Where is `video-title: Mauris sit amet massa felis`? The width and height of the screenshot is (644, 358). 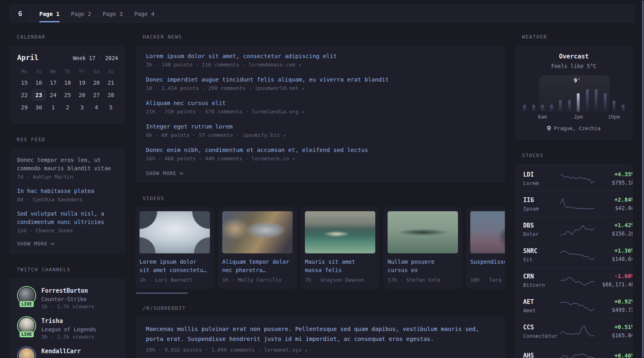 video-title: Mauris sit amet massa felis is located at coordinates (339, 266).